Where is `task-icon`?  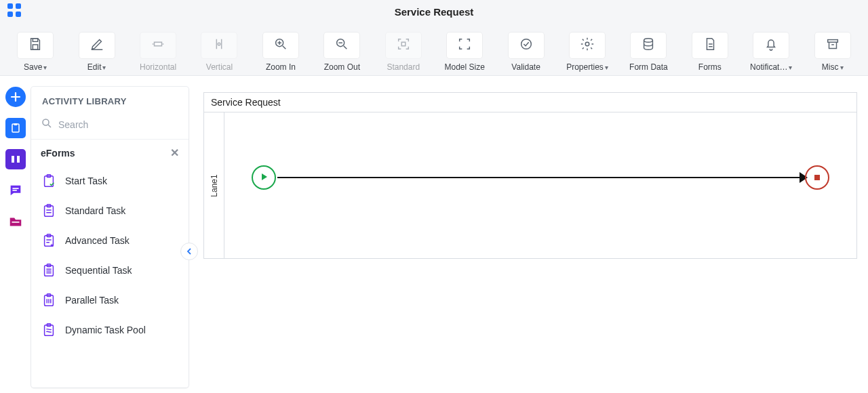
task-icon is located at coordinates (49, 211).